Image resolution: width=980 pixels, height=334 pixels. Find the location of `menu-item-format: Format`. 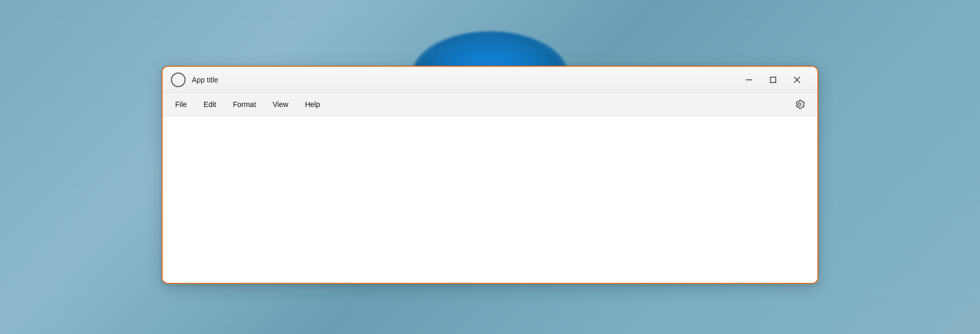

menu-item-format: Format is located at coordinates (244, 104).